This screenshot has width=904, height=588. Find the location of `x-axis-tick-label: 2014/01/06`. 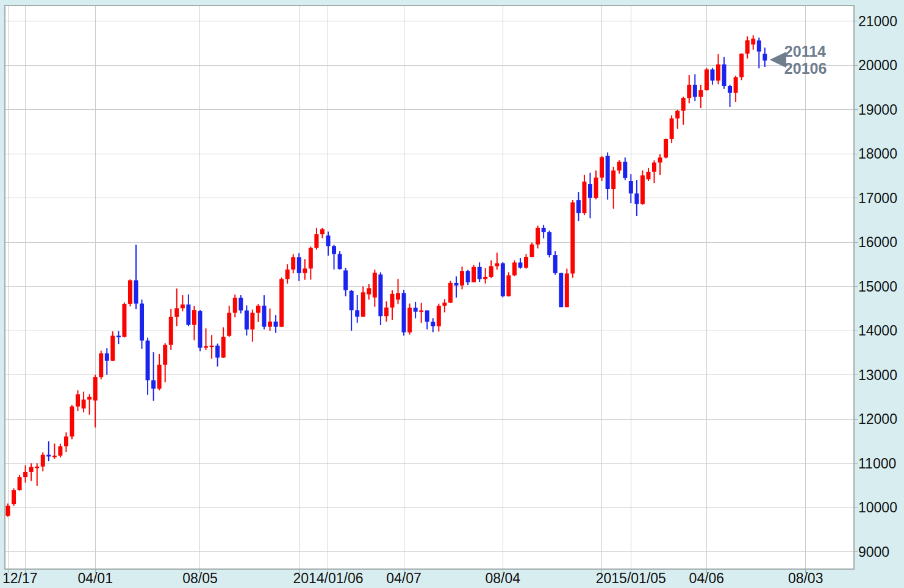

x-axis-tick-label: 2014/01/06 is located at coordinates (328, 578).